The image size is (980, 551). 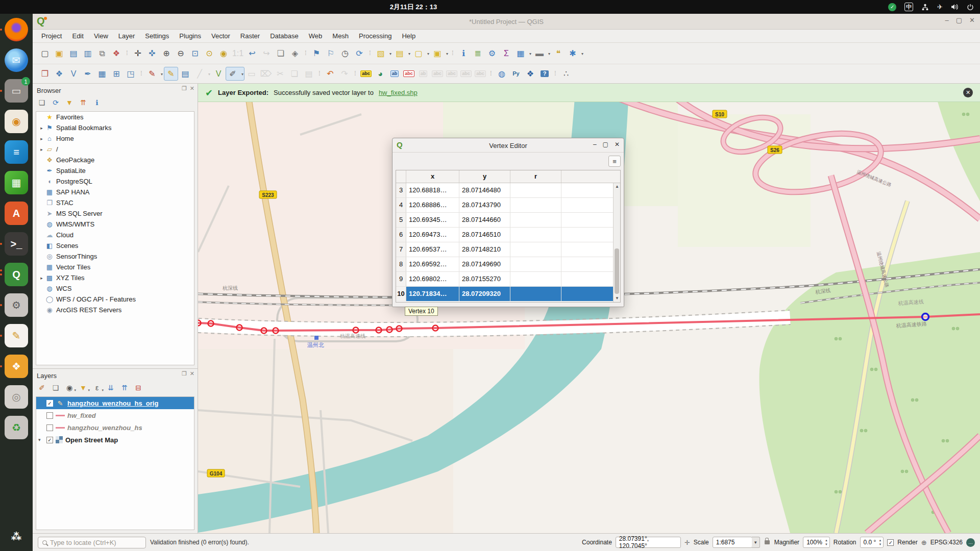 I want to click on vertex-editor-titlebar: Q Vertex Editor – ▢ ✕, so click(x=508, y=145).